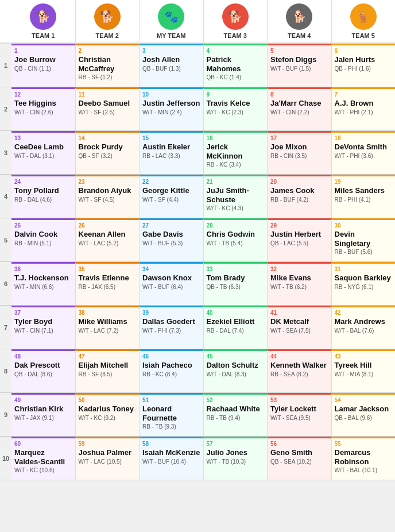  I want to click on pick-cell: 26Keenan AllenW/T - LAC (5.2), so click(108, 240).